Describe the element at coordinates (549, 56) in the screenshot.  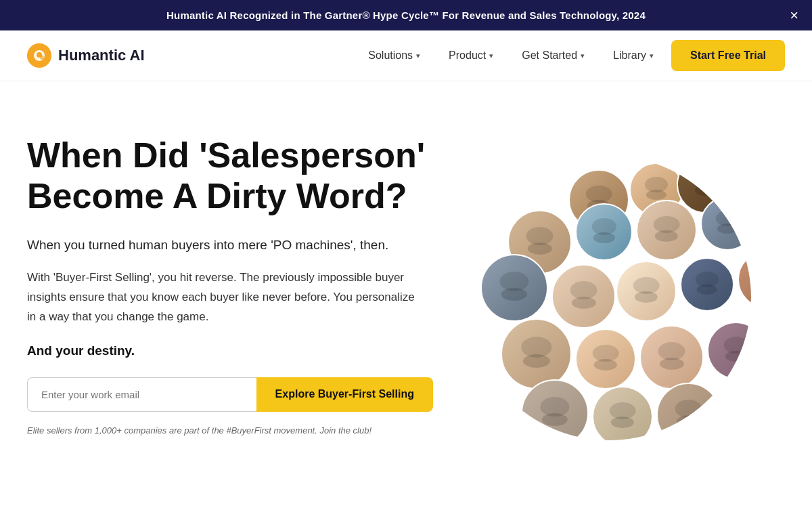
I see `nav-get-started-label: Get Started` at that location.